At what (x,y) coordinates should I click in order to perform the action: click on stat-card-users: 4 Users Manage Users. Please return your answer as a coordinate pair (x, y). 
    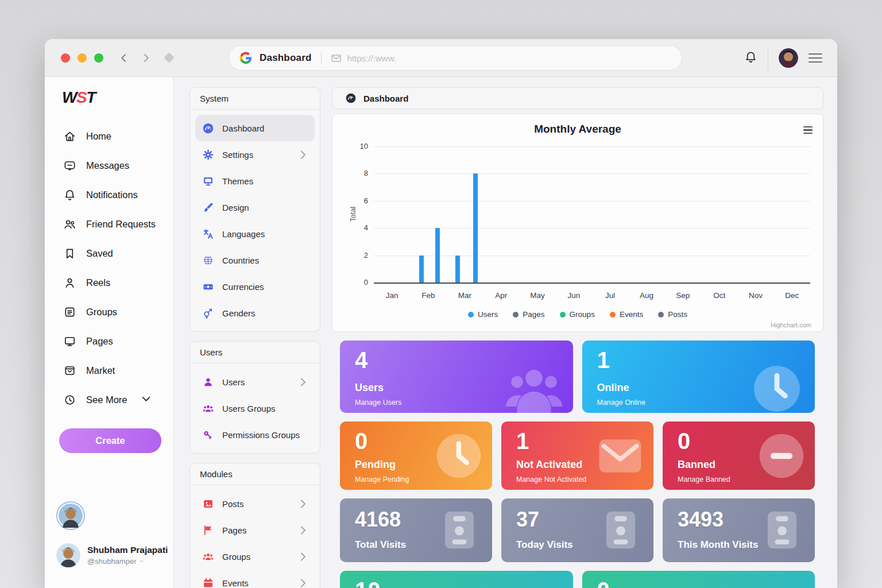
    Looking at the image, I should click on (457, 377).